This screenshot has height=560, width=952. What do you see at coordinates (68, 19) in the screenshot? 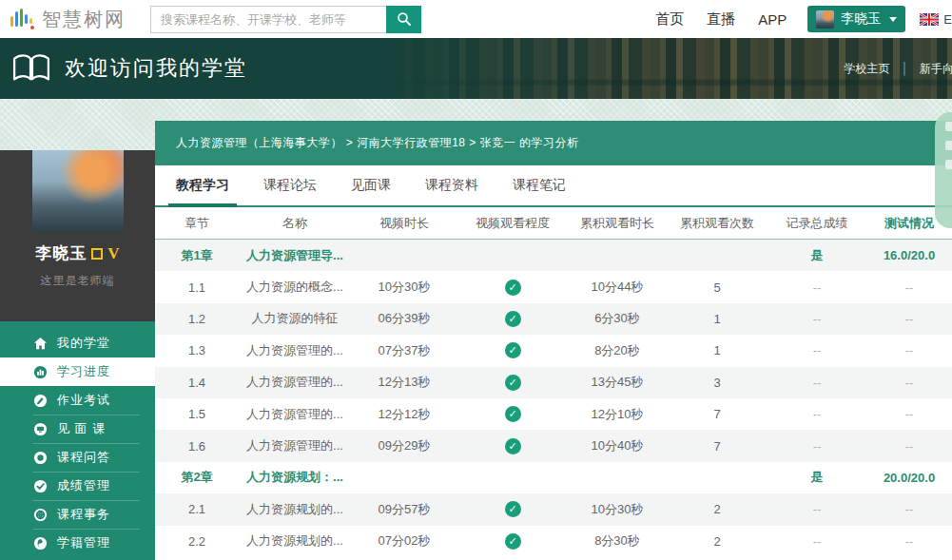
I see `brand-logo: 智慧树网` at bounding box center [68, 19].